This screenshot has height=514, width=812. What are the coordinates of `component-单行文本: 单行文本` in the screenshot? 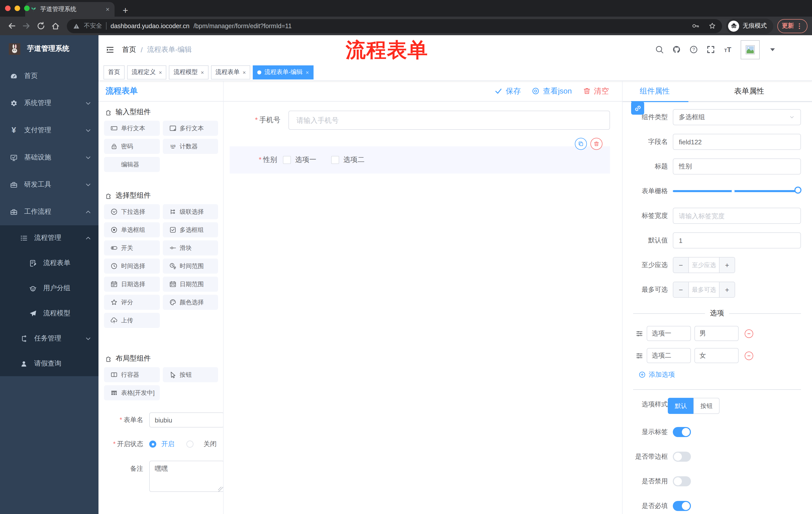 It's located at (132, 128).